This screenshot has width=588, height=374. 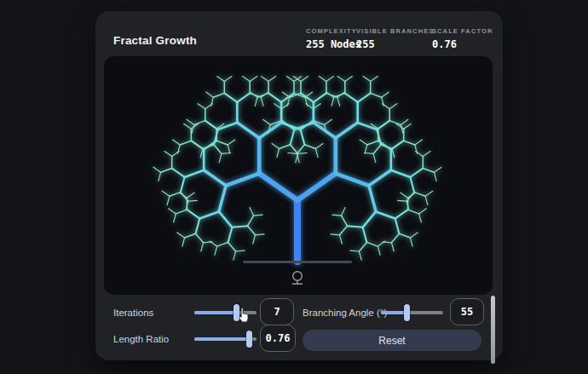 I want to click on stat-visible-branches-label: VISIBLE BRANCHES, so click(x=395, y=31).